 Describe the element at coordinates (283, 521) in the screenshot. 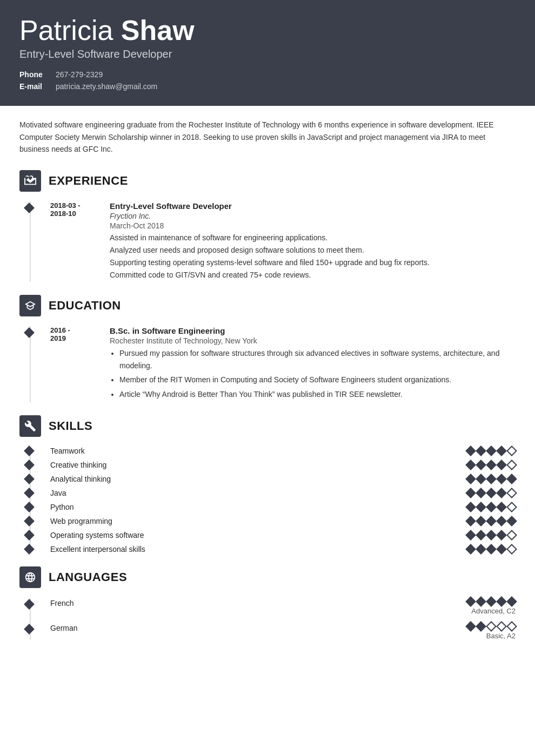

I see `skill-item-5: Web programming` at that location.